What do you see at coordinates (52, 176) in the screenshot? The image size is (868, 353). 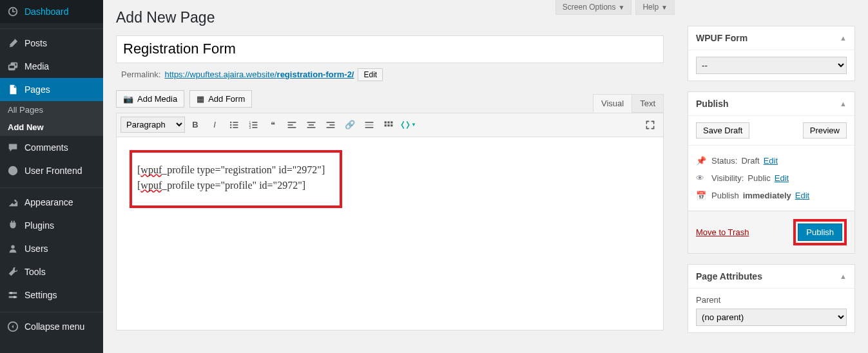 I see `admin-sidebar: Dashboard Posts Media Pages All Pages Ad…` at bounding box center [52, 176].